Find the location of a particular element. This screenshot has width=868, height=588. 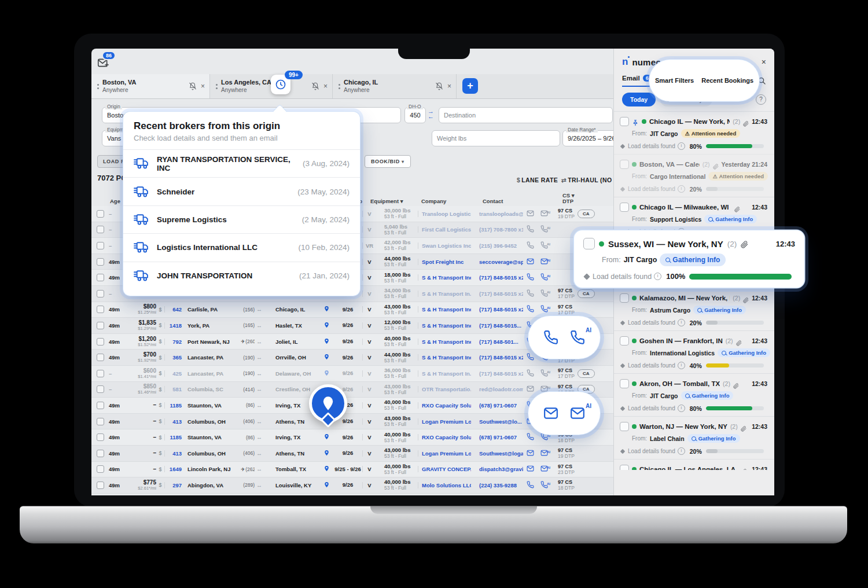

booking-entry: Kalamazoo, MI — New York, NY (2) 12:43 F… is located at coordinates (694, 309).